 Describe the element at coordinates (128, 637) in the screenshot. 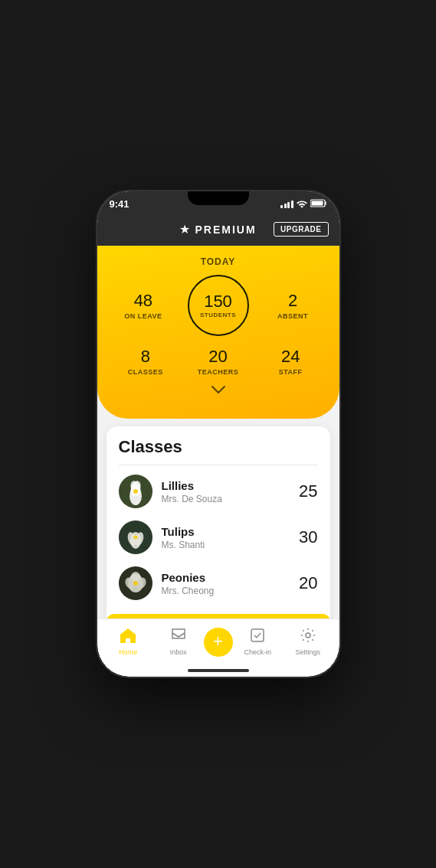

I see `home-icon` at that location.